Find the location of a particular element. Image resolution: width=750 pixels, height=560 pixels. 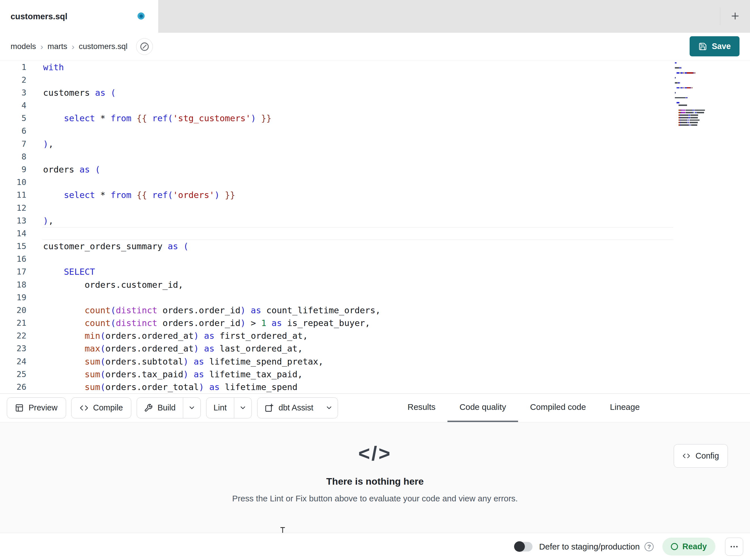

unsaved-dot-center is located at coordinates (141, 16).